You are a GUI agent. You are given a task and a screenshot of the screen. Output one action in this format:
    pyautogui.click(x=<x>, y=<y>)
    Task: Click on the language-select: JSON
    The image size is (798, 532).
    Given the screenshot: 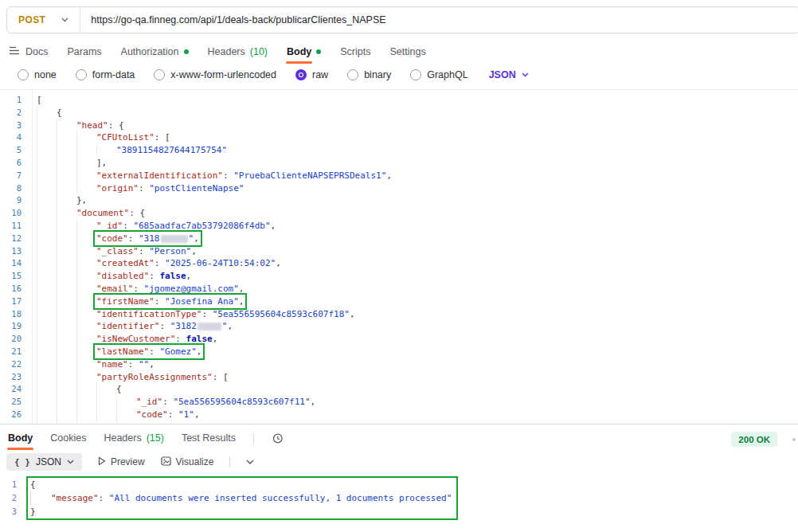 What is the action you would take?
    pyautogui.click(x=509, y=75)
    